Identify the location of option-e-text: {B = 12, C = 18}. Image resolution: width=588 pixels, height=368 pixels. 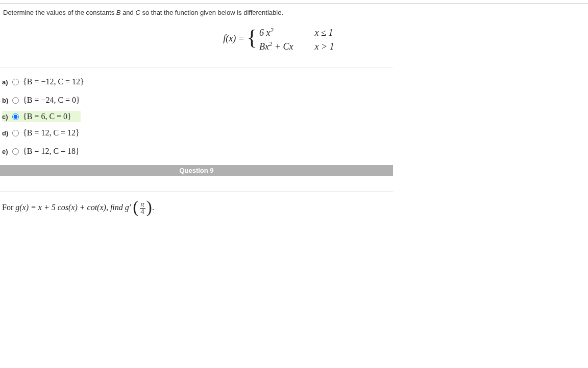
(51, 151).